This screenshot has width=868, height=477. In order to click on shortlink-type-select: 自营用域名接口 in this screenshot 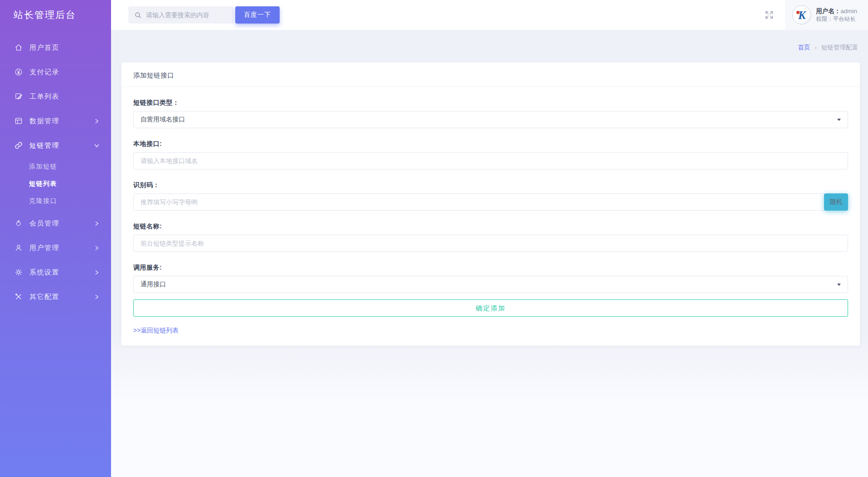, I will do `click(490, 120)`.